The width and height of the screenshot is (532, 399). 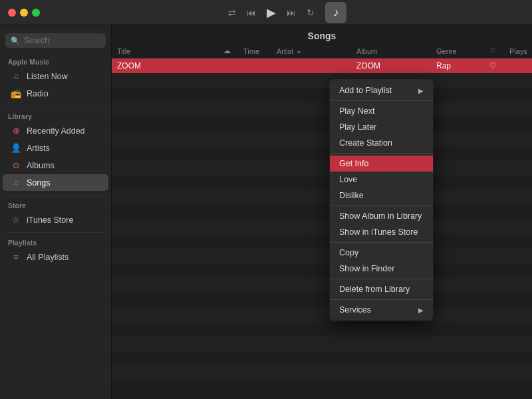 What do you see at coordinates (299, 51) in the screenshot?
I see `sort-arrow-icon: ▲` at bounding box center [299, 51].